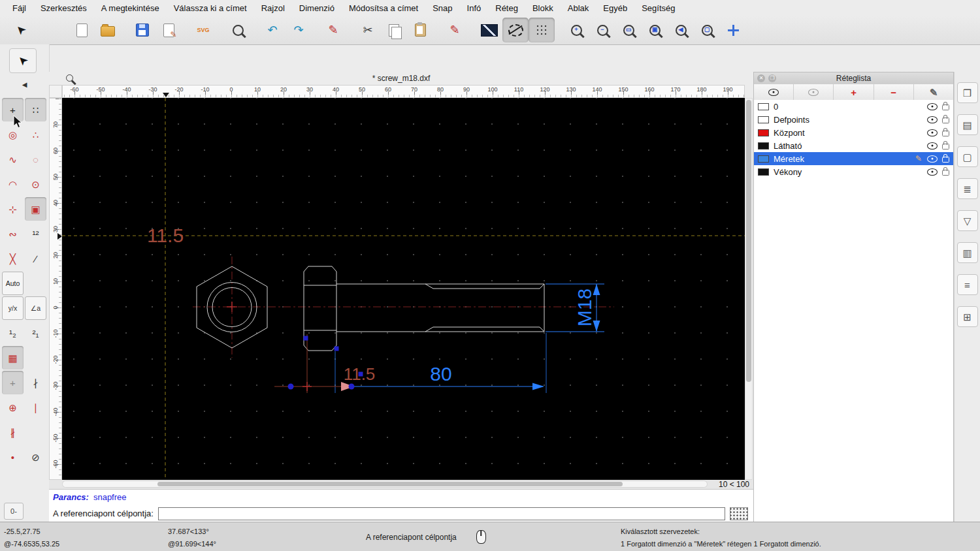 Image resolution: width=980 pixels, height=551 pixels. I want to click on modify-layer-button: ✎, so click(934, 92).